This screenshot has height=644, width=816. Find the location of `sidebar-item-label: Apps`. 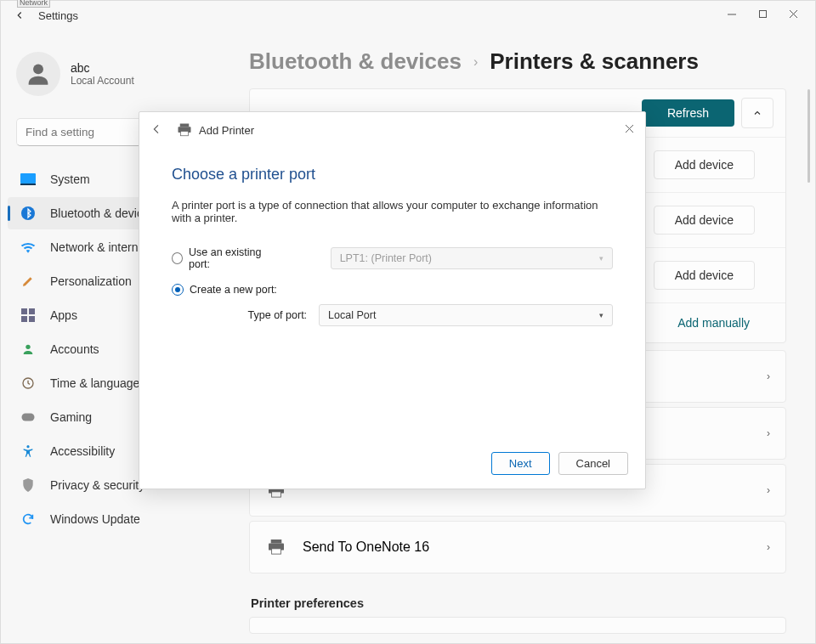

sidebar-item-label: Apps is located at coordinates (64, 315).